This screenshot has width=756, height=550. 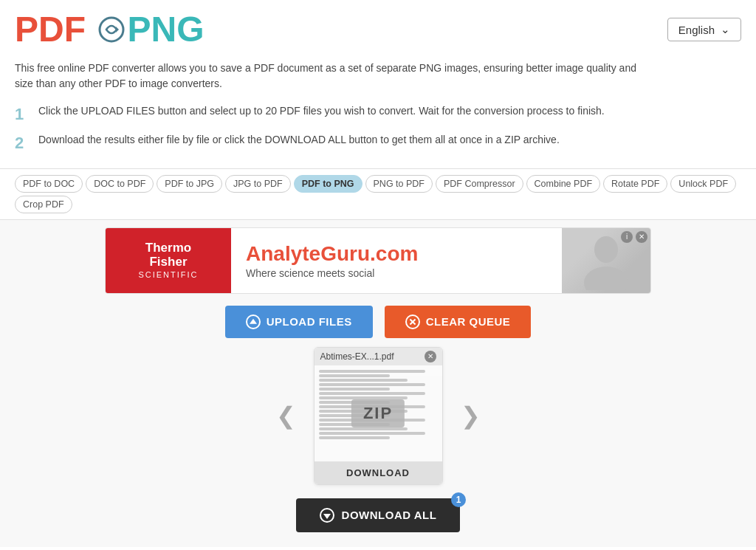 I want to click on nav-item-pdf-to-png: PDF to PNG, so click(x=328, y=184).